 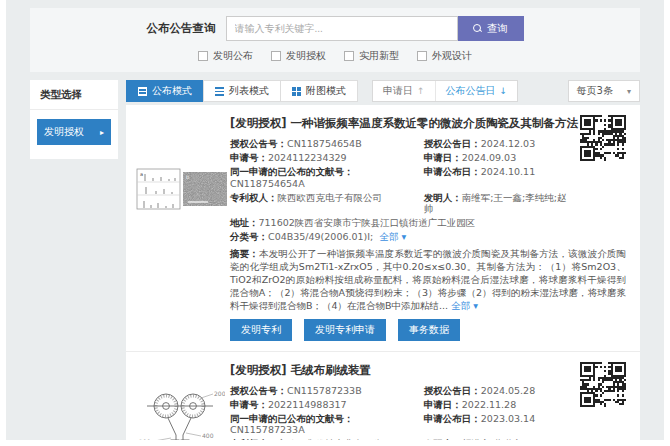 I want to click on drawing-label-400: 400, so click(x=208, y=436).